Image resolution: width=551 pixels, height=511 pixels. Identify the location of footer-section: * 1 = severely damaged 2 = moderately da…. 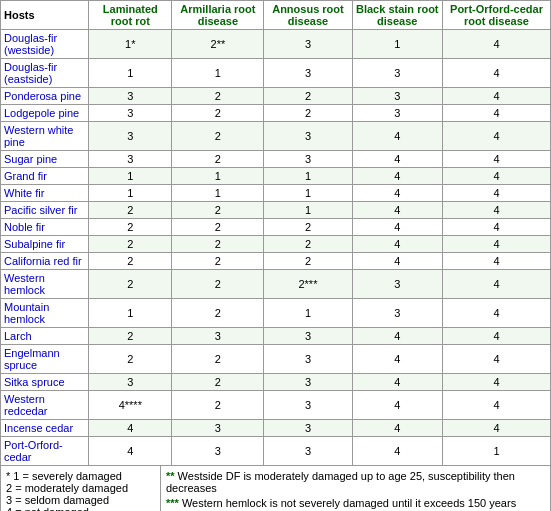
(276, 488).